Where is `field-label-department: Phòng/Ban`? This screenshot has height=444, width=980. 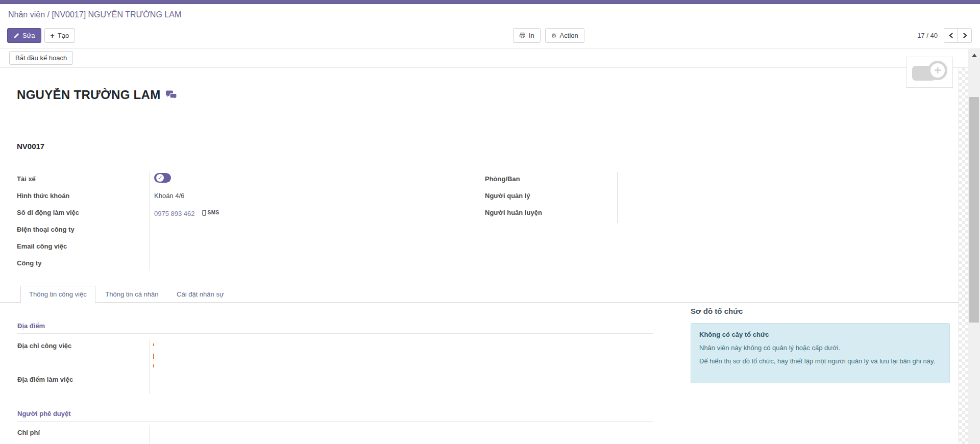 field-label-department: Phòng/Ban is located at coordinates (502, 179).